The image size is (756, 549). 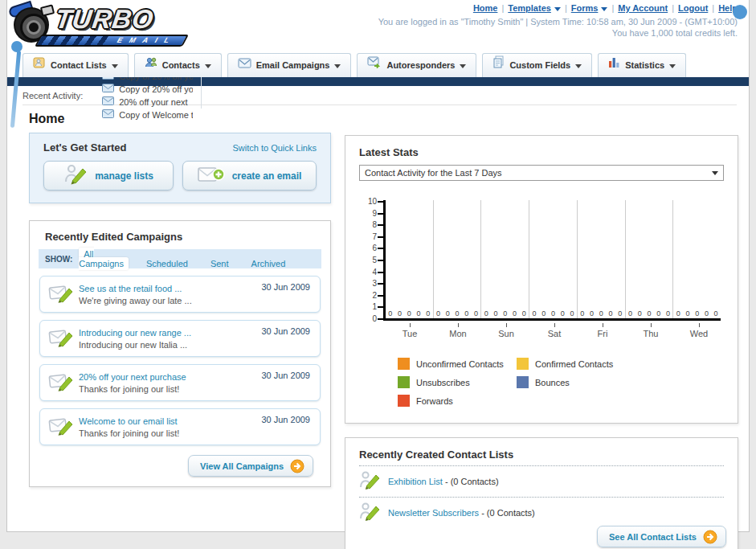 What do you see at coordinates (180, 338) in the screenshot?
I see `campaign-row: Introducing our new range ...Introducing…` at bounding box center [180, 338].